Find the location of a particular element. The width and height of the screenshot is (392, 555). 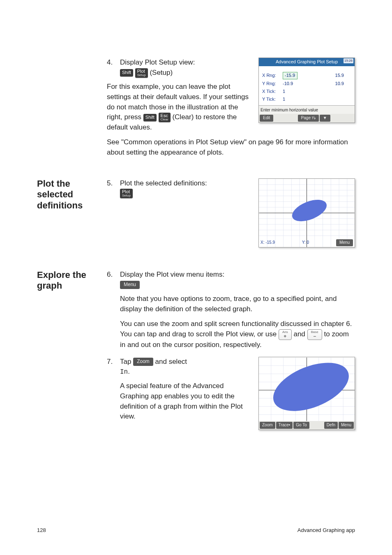

screenshot-title: Advanced Graphing Plot Setup 15:26 is located at coordinates (307, 62).